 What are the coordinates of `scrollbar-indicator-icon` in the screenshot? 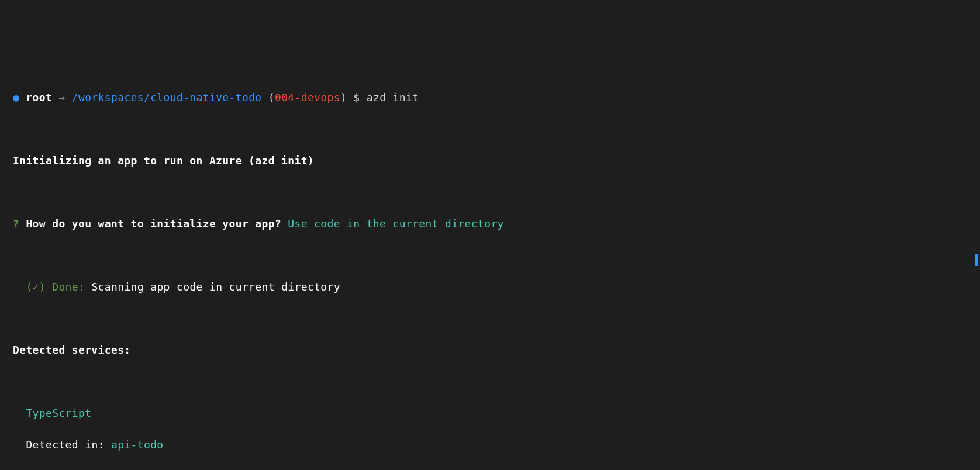 It's located at (976, 260).